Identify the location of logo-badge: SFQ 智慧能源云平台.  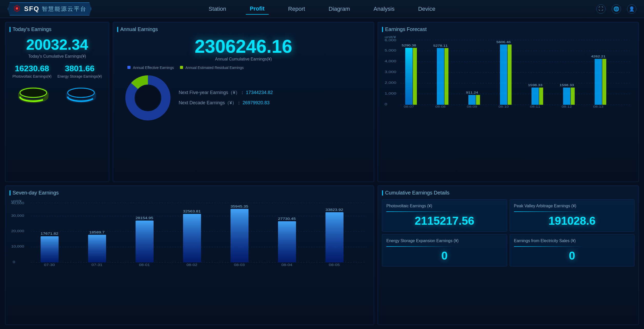
(49, 9).